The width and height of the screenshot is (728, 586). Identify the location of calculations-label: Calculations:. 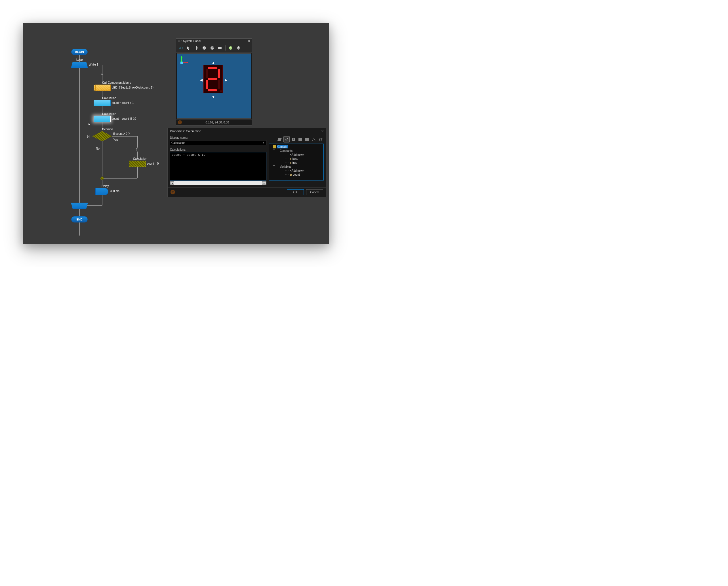
(218, 150).